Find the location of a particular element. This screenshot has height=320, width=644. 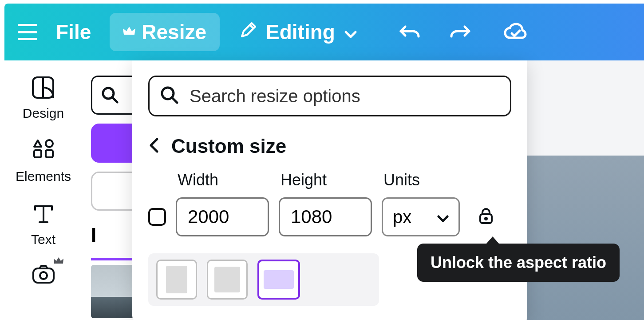

sidebar-item-label: Text is located at coordinates (43, 240).